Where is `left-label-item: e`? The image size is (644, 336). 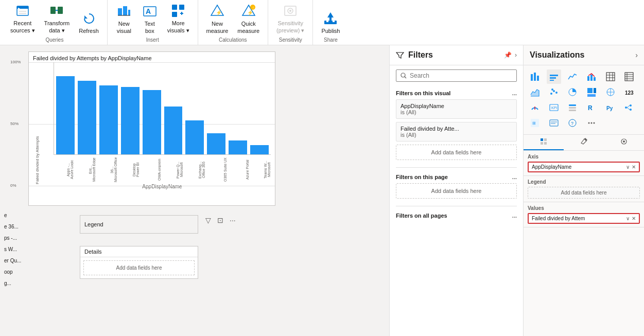 left-label-item: e is located at coordinates (12, 216).